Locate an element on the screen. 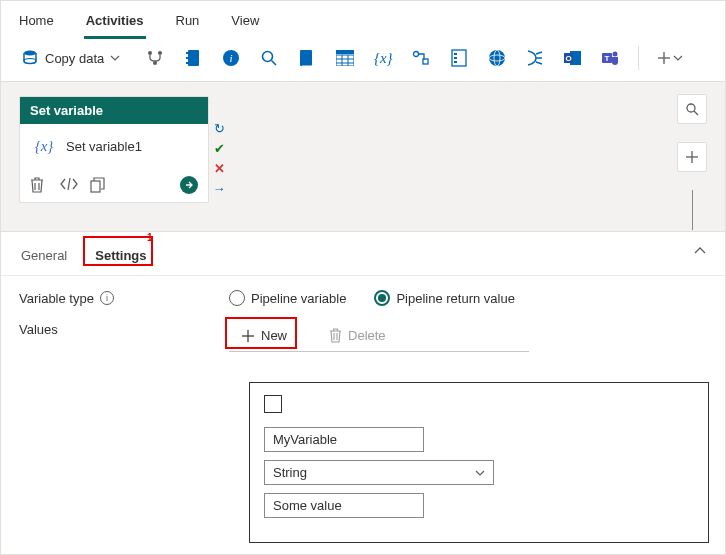  connector-fail-icon: ✕ is located at coordinates (219, 168).